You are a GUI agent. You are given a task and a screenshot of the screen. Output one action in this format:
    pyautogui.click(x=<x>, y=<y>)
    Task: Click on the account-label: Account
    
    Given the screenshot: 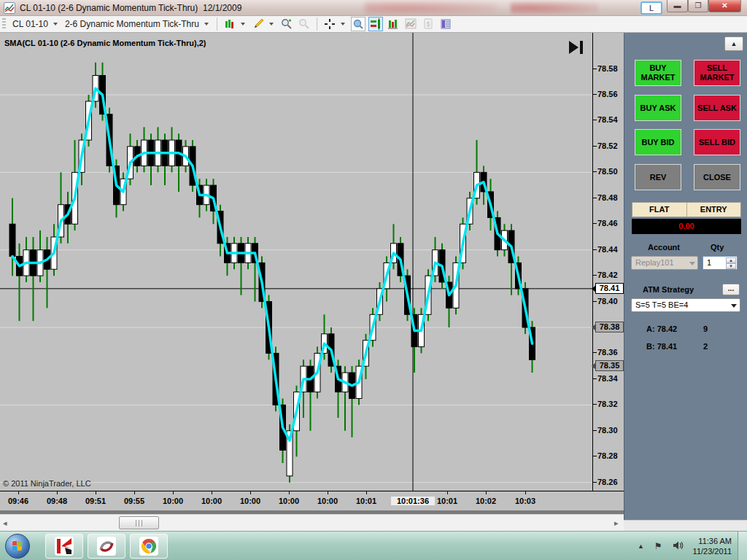 What is the action you would take?
    pyautogui.click(x=664, y=247)
    